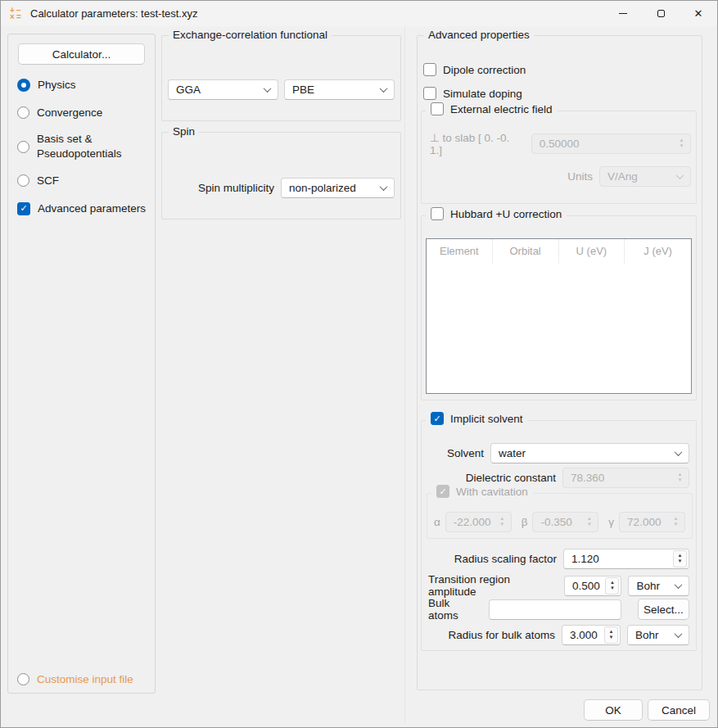 The height and width of the screenshot is (728, 718). Describe the element at coordinates (485, 70) in the screenshot. I see `dipole-correction-label: Dipole correction` at that location.